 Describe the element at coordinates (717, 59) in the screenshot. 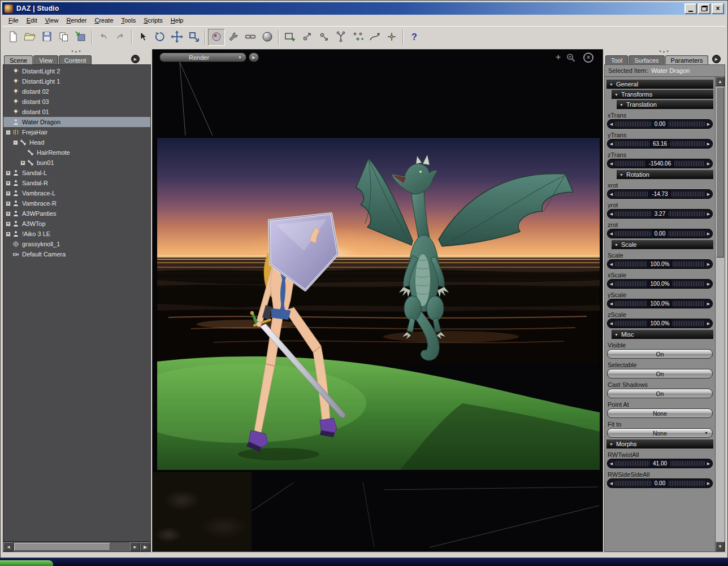

I see `panel-menu-button: ▶` at that location.